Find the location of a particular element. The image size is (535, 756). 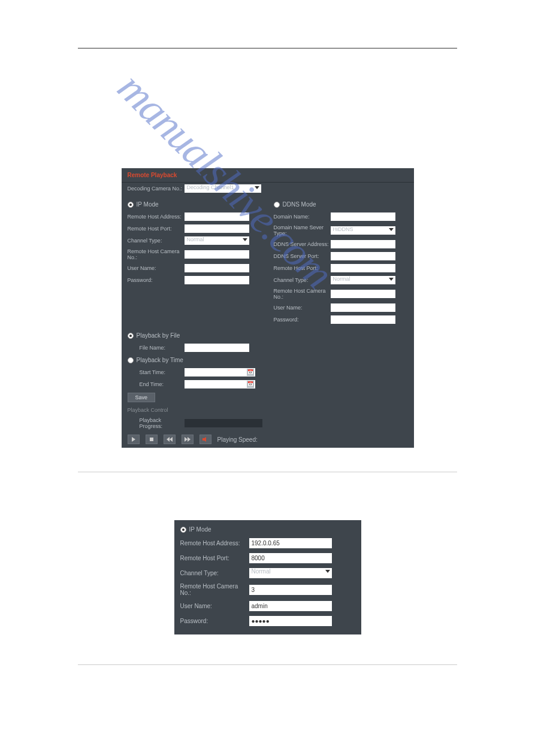

user-name-label: User Name: is located at coordinates (156, 268).